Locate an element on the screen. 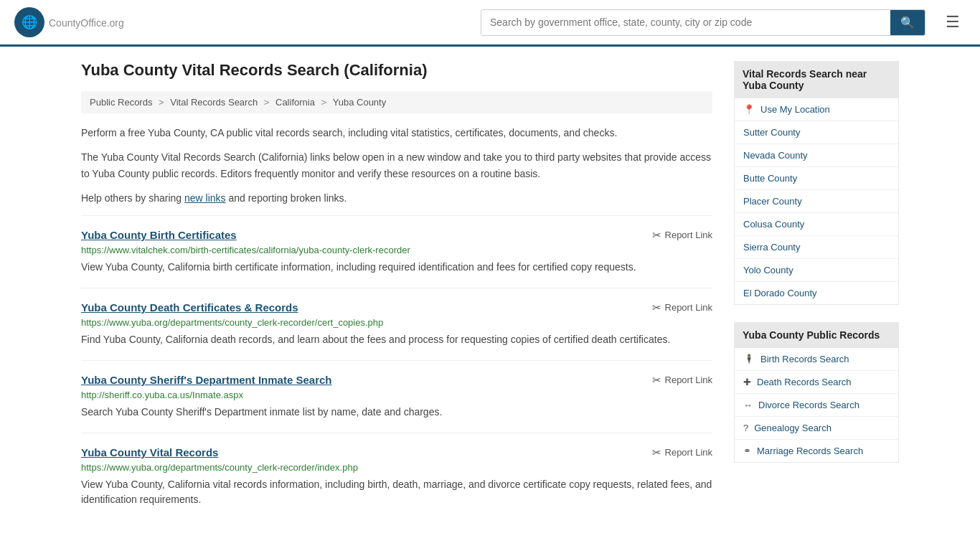 This screenshot has width=980, height=551. menu-icon: ☰ is located at coordinates (953, 22).